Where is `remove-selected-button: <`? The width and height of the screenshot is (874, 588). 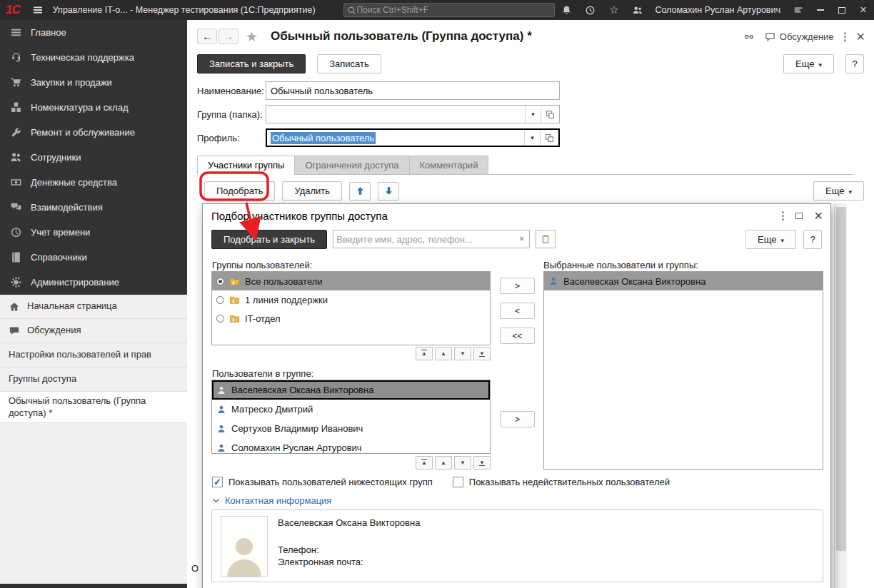 remove-selected-button: < is located at coordinates (517, 311).